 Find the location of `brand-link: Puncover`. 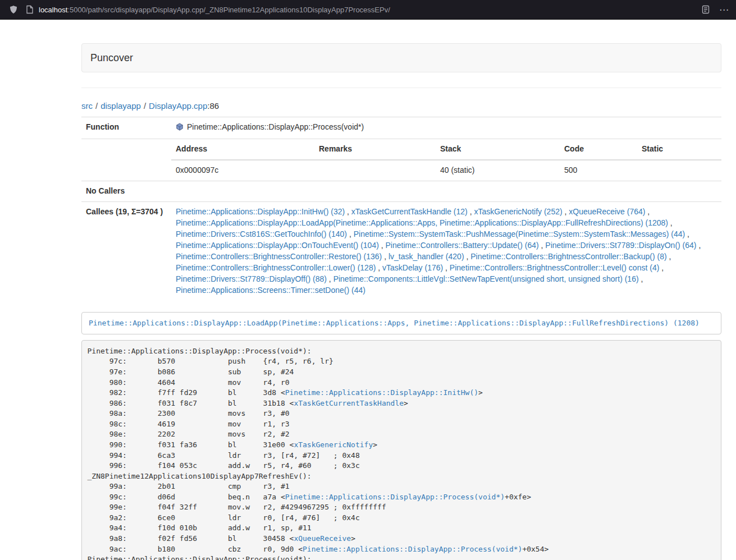

brand-link: Puncover is located at coordinates (112, 58).